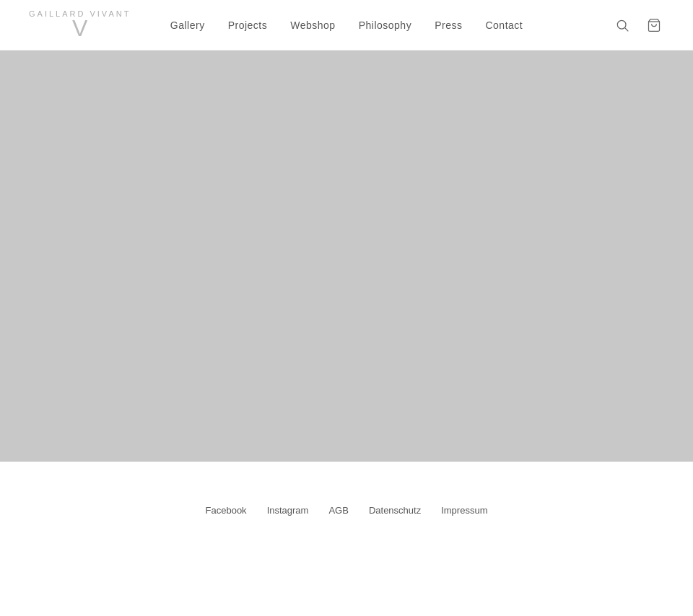 This screenshot has width=693, height=616. What do you see at coordinates (288, 511) in the screenshot?
I see `footer-link-instagram: Instagram` at bounding box center [288, 511].